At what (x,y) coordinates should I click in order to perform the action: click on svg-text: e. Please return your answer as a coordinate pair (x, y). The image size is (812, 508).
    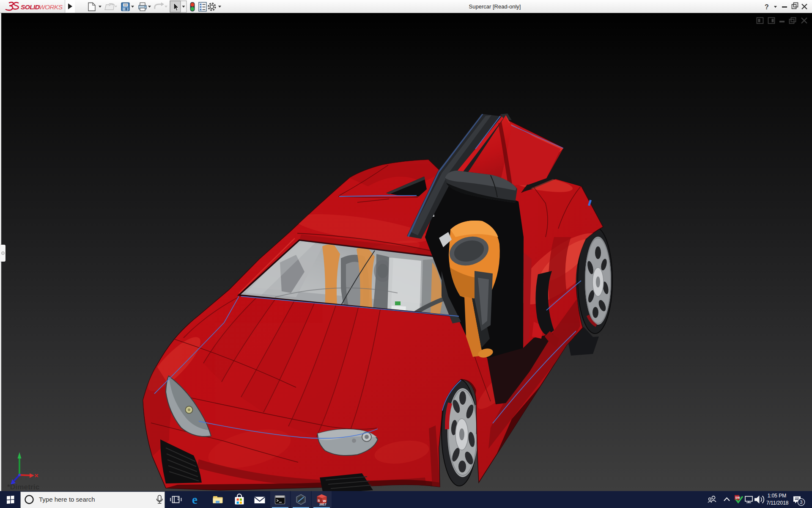
    Looking at the image, I should click on (195, 500).